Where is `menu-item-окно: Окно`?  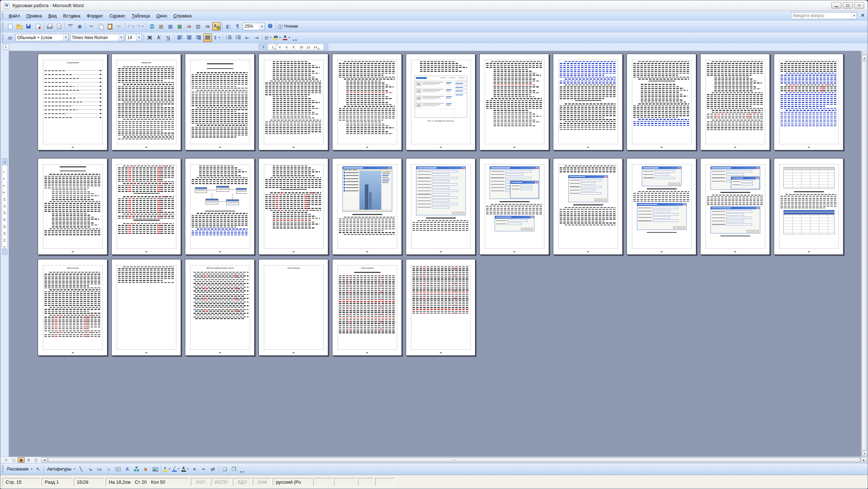 menu-item-окно: Окно is located at coordinates (161, 16).